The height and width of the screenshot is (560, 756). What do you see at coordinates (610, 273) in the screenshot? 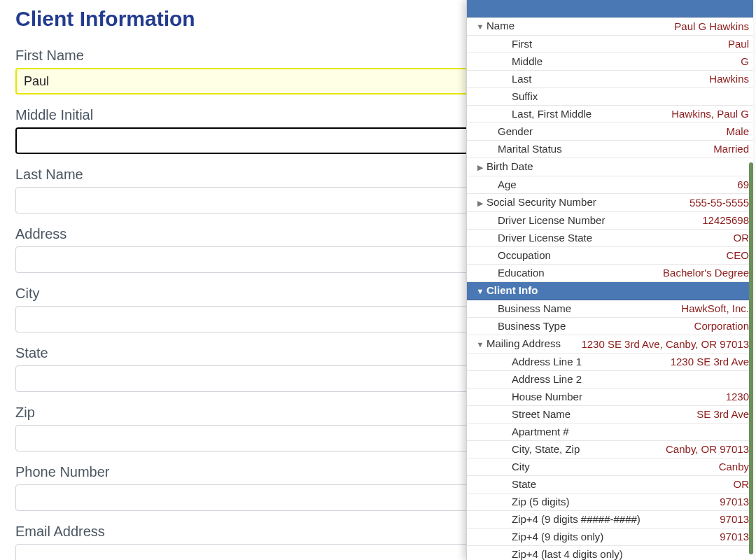
I see `panel-row: EducationBachelor's Degree` at bounding box center [610, 273].